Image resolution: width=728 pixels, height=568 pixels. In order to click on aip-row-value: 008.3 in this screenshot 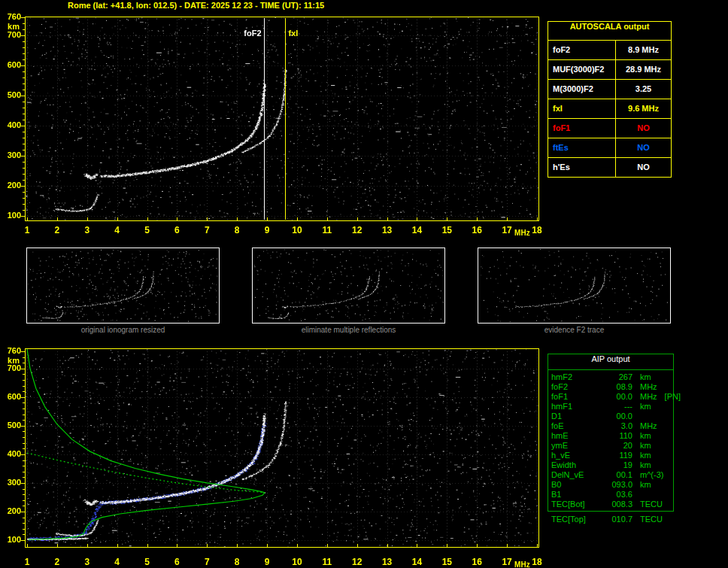, I will do `click(616, 504)`.